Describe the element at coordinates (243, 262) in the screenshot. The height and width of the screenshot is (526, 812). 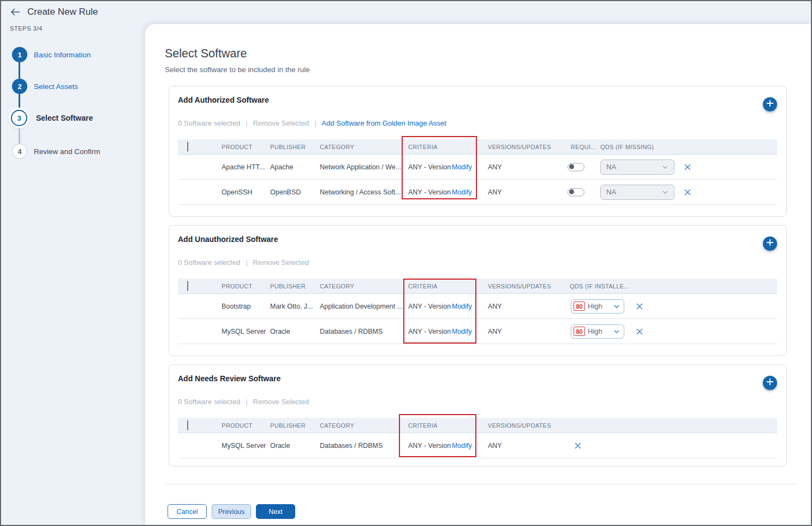
I see `unauthorized-toolbar: 0 Software selected | Remove Selected` at that location.